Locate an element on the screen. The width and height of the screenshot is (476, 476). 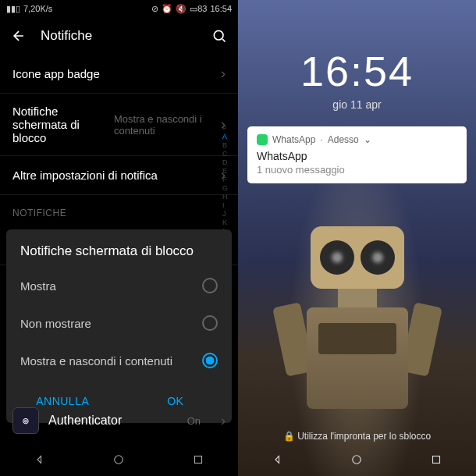
notif-title: WhatsApp is located at coordinates (357, 156).